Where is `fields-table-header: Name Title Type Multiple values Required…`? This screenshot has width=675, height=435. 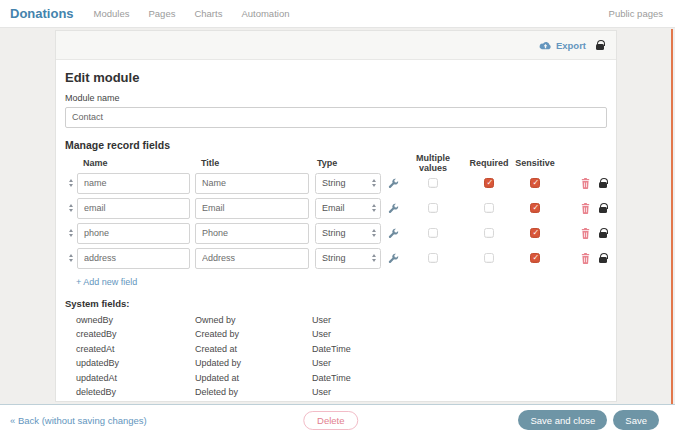
fields-table-header: Name Title Type Multiple values Required… is located at coordinates (336, 164).